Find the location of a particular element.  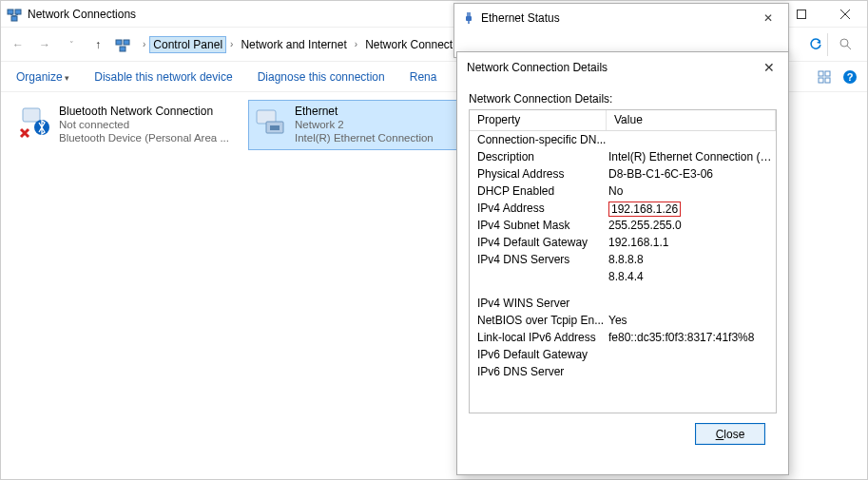

connection-device: Intel(R) Ethernet Connection is located at coordinates (364, 138).